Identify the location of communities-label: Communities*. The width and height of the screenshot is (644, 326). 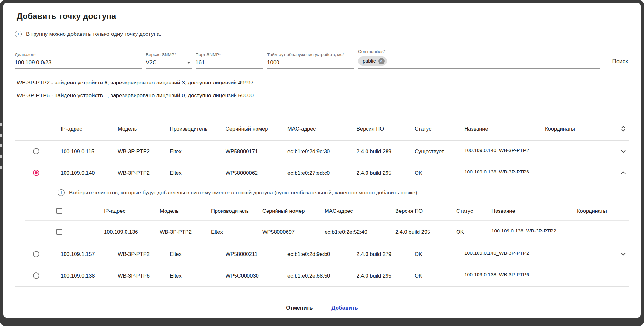
(479, 52).